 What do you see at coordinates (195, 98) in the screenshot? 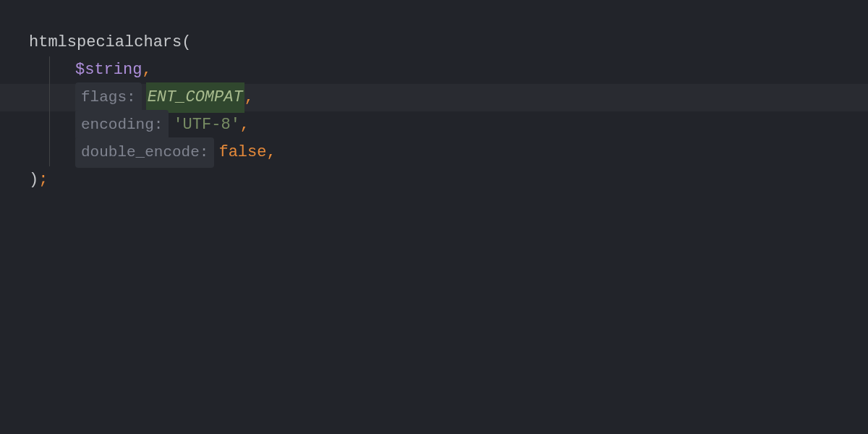
I see `constant-token: ENT_COMPAT` at bounding box center [195, 98].